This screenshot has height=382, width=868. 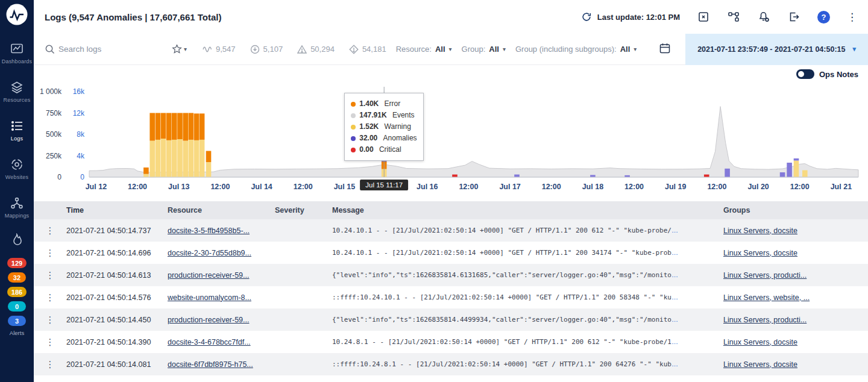 What do you see at coordinates (384, 149) in the screenshot?
I see `tooltip-row: 0.00 Critical` at bounding box center [384, 149].